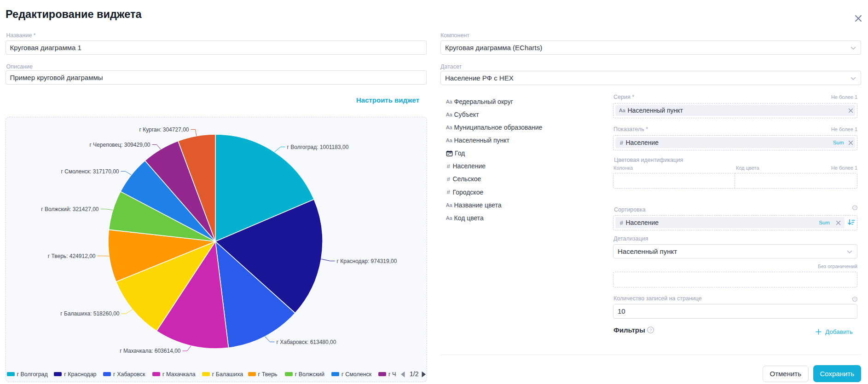 Image resolution: width=868 pixels, height=384 pixels. What do you see at coordinates (90, 314) in the screenshot?
I see `svg-text: г Балашиха: 518260,00` at bounding box center [90, 314].